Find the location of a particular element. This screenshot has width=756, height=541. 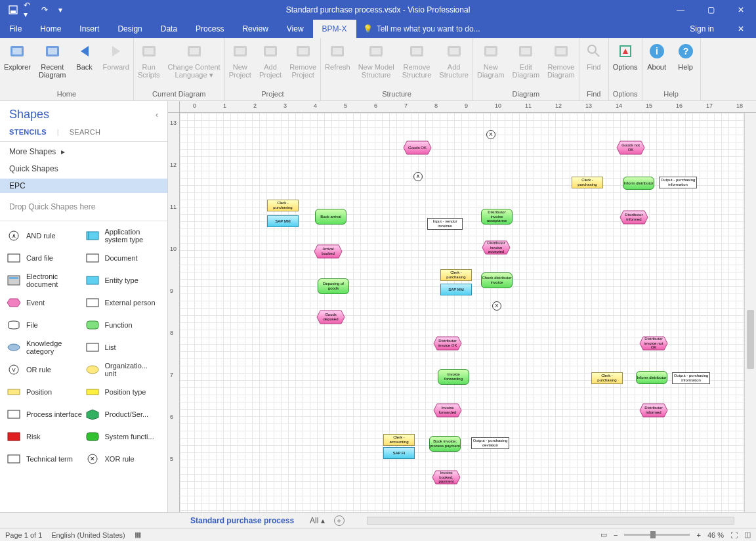

tab-data: Data is located at coordinates (169, 29).